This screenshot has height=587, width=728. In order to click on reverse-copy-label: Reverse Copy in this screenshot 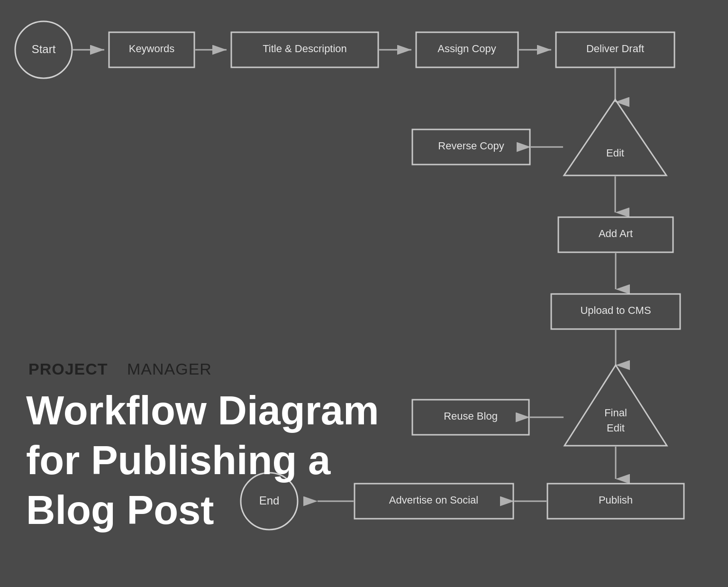, I will do `click(471, 146)`.